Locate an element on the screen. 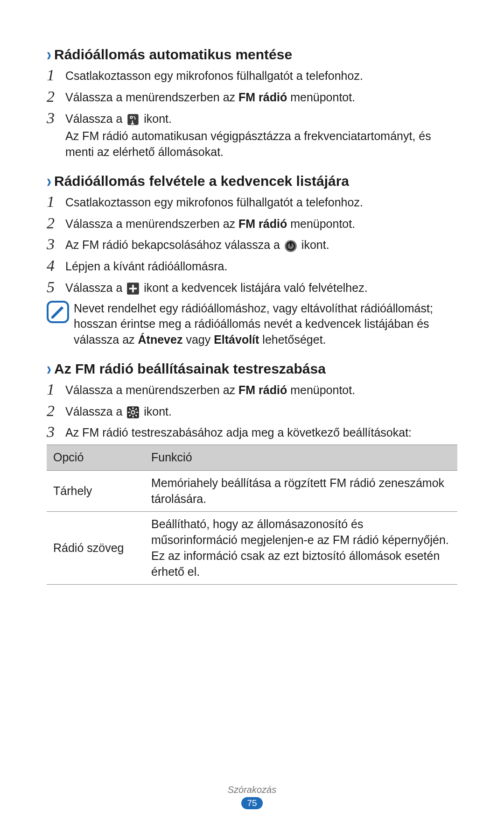 The image size is (504, 827). page-number: 75 is located at coordinates (252, 803).